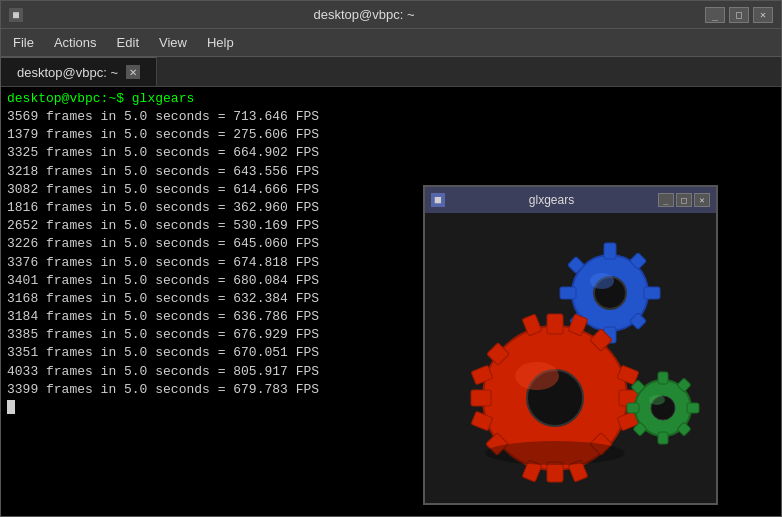 Image resolution: width=782 pixels, height=517 pixels. Describe the element at coordinates (684, 200) in the screenshot. I see `glx-controls: _ □ ✕` at that location.